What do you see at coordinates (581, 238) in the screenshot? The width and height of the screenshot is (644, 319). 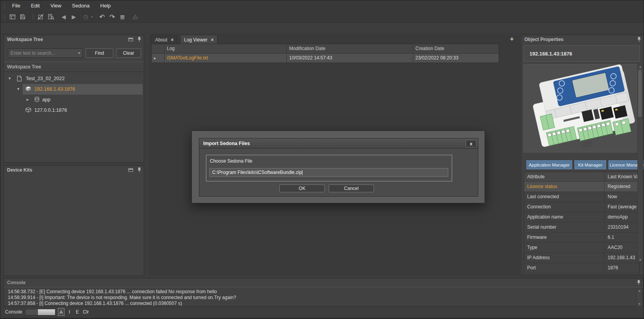 I see `property-row: Firmware 6.1` at bounding box center [581, 238].